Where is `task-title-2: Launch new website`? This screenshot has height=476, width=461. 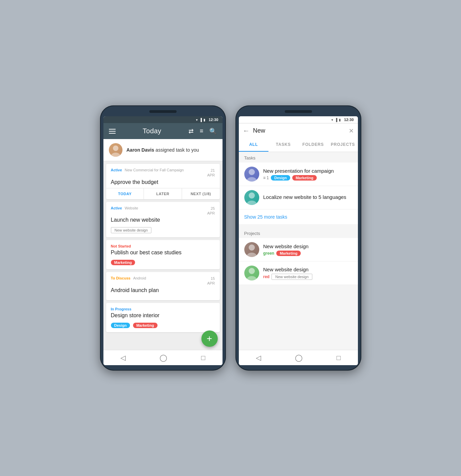
task-title-2: Launch new website is located at coordinates (163, 220).